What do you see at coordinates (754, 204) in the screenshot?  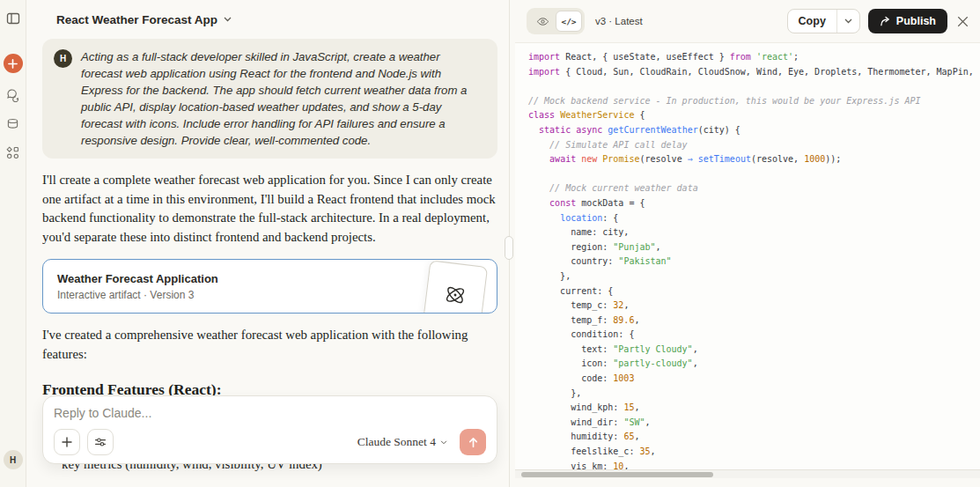 I see `code-line: const mockData = {` at bounding box center [754, 204].